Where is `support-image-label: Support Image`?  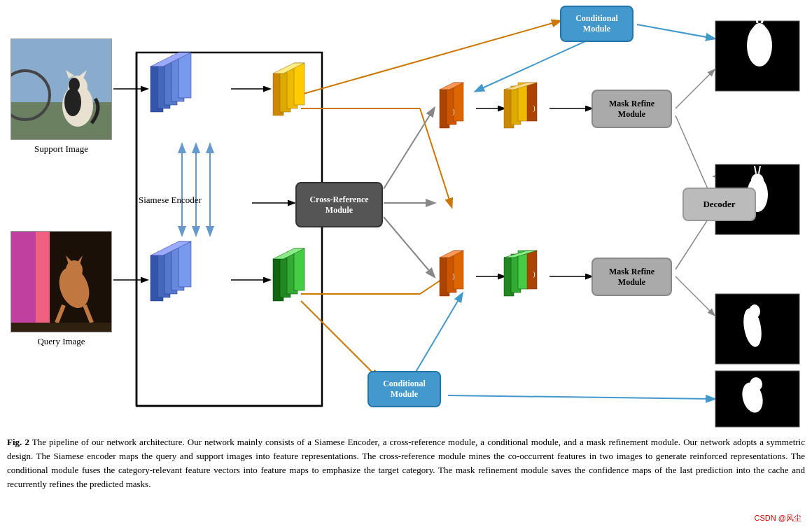
support-image-label: Support Image is located at coordinates (62, 149).